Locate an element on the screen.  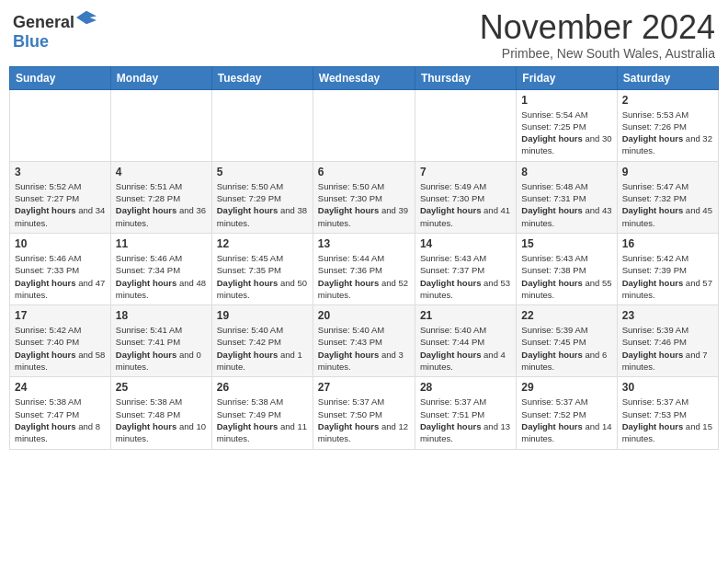
day-info: Sunrise: 5:37 AMSunset: 7:50 PMDaylight … is located at coordinates (364, 419).